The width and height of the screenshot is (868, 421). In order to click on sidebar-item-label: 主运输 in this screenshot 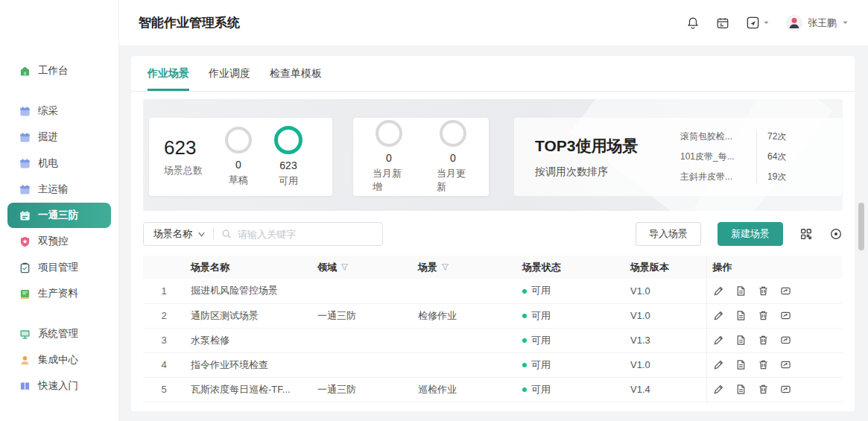, I will do `click(54, 189)`.